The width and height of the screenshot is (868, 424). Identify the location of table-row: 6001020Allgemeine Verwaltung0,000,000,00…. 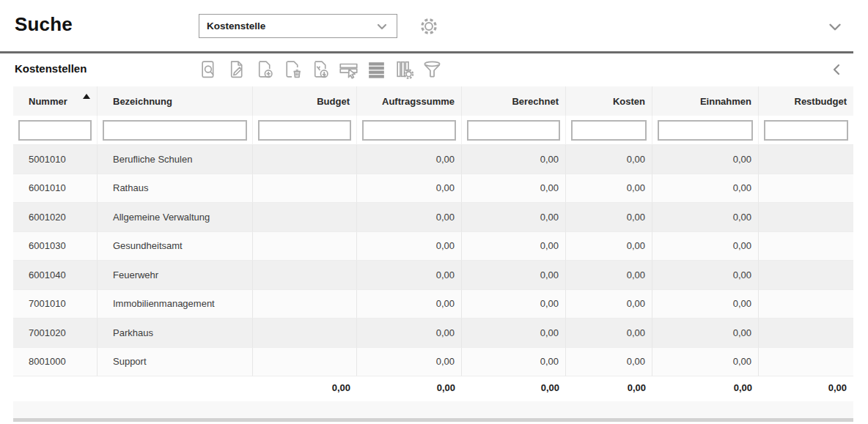
(433, 217).